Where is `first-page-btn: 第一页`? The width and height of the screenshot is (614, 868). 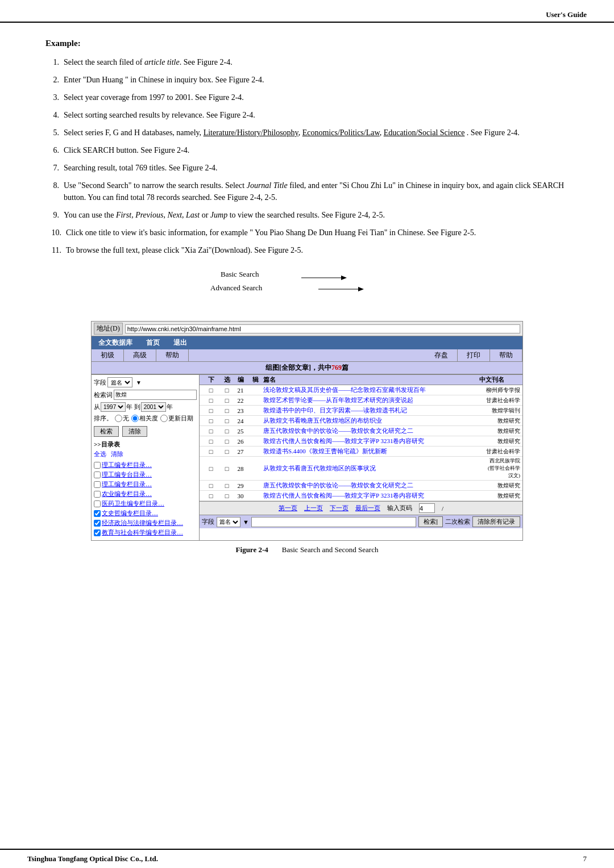
first-page-btn: 第一页 is located at coordinates (288, 508).